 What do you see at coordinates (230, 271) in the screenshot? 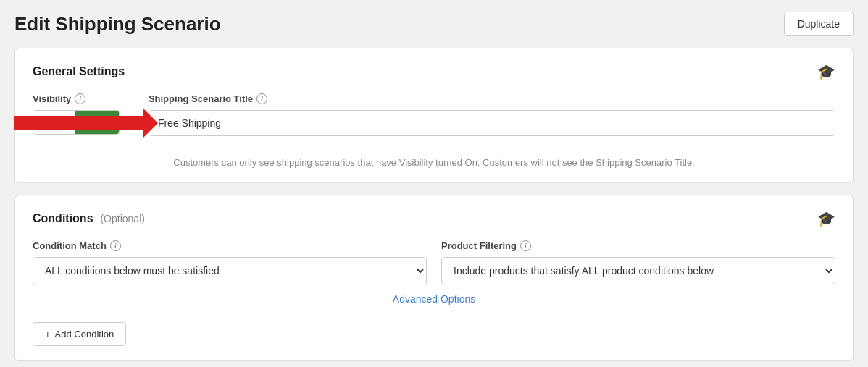
I see `condition-match-select: ALL conditions below must be satisfied A…` at bounding box center [230, 271].